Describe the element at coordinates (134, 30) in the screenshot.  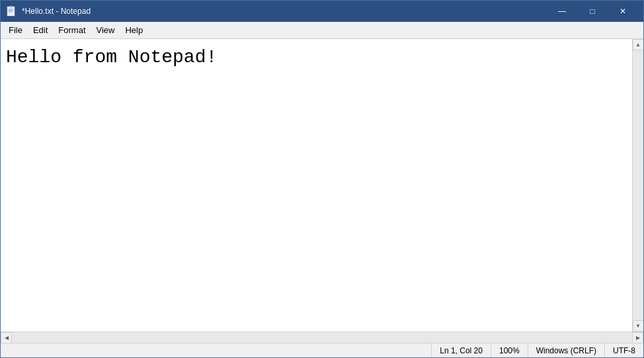
I see `menu-help: Help` at that location.